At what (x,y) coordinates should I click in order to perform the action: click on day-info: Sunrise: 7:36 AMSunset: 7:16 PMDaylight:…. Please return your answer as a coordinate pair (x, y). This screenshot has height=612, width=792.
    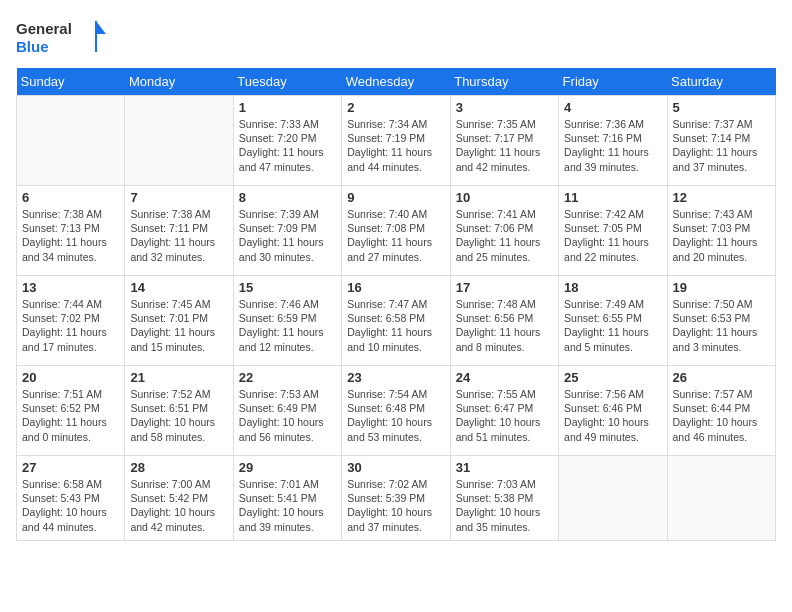
    Looking at the image, I should click on (612, 146).